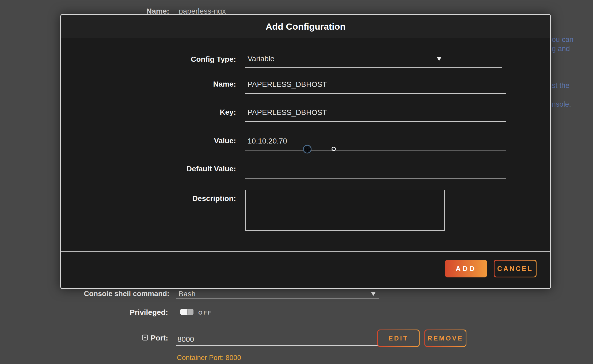  I want to click on edit-button-label: EDIT, so click(398, 338).